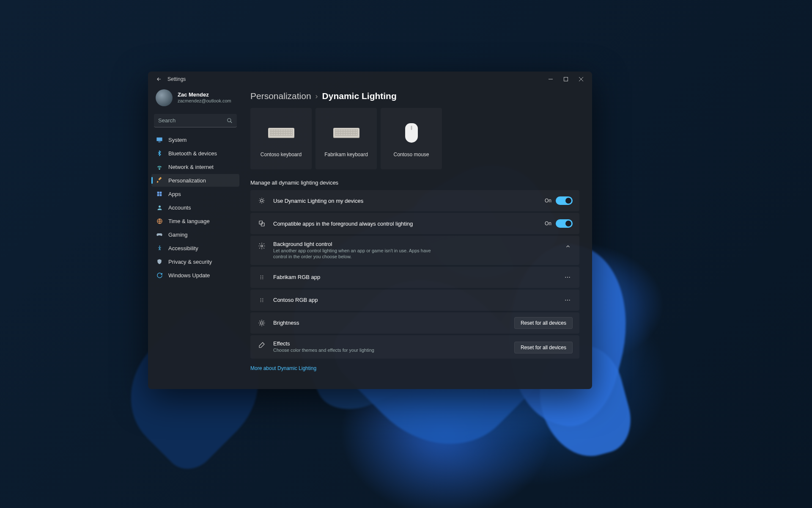  What do you see at coordinates (390, 350) in the screenshot?
I see `setting-description: Choose color themes and effects for your…` at bounding box center [390, 350].